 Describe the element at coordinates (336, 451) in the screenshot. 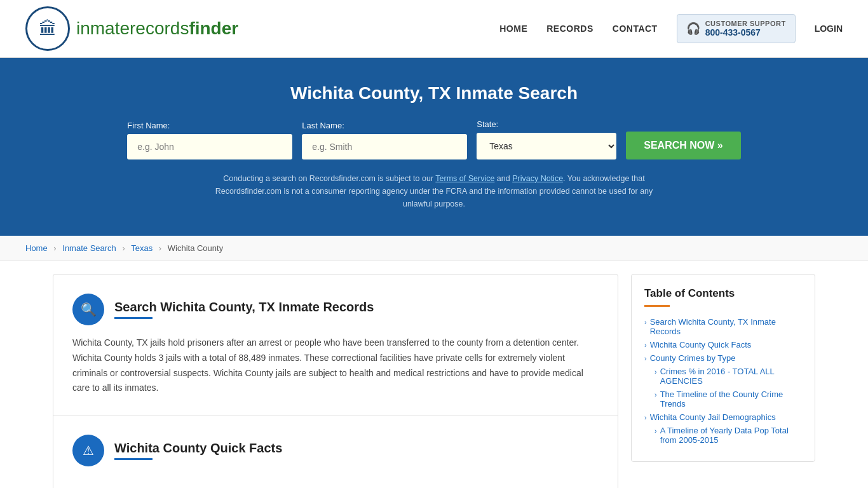

I see `section-header-2: ⚠ Wichita County Quick Facts` at that location.